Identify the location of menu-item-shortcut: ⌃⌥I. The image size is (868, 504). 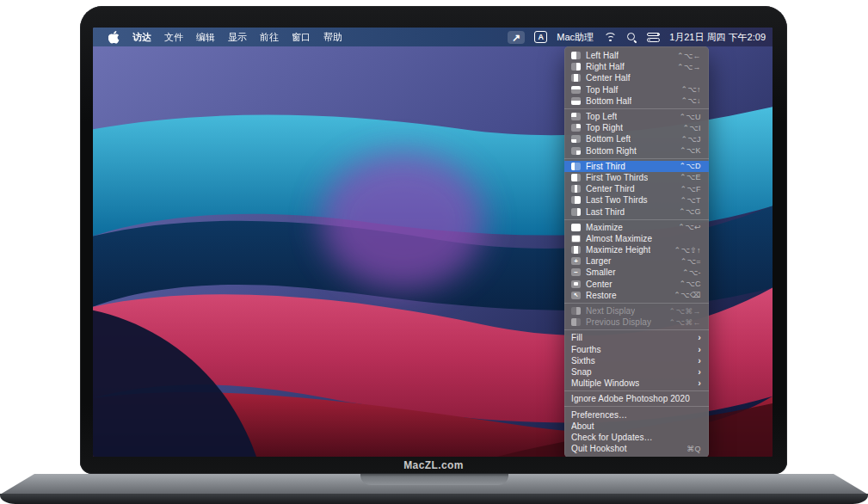
(692, 128).